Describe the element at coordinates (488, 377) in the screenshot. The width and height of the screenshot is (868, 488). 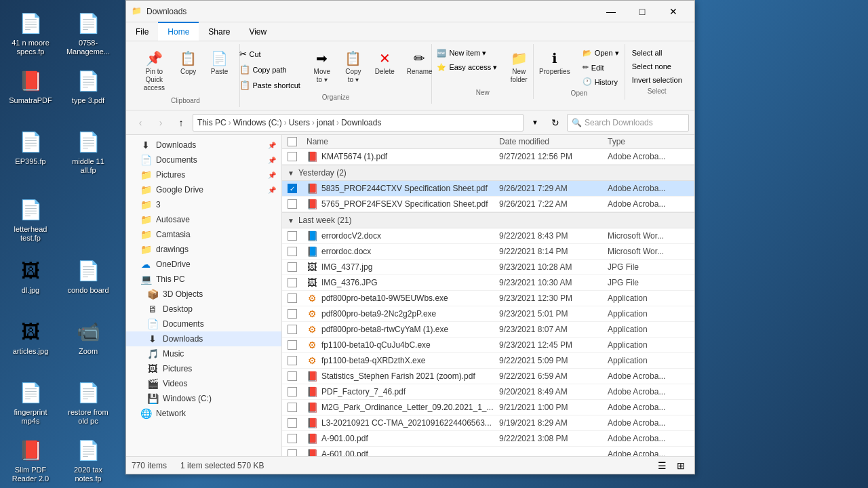
I see `file-row-statistics: 📕 Statistics_Stephen Farish 2021 (zoom).…` at that location.